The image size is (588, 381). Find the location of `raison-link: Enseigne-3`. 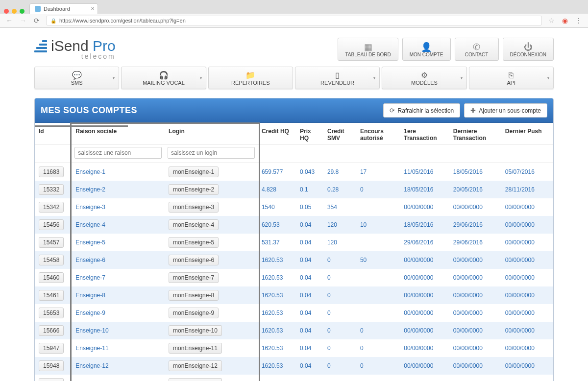

raison-link: Enseigne-3 is located at coordinates (90, 207).